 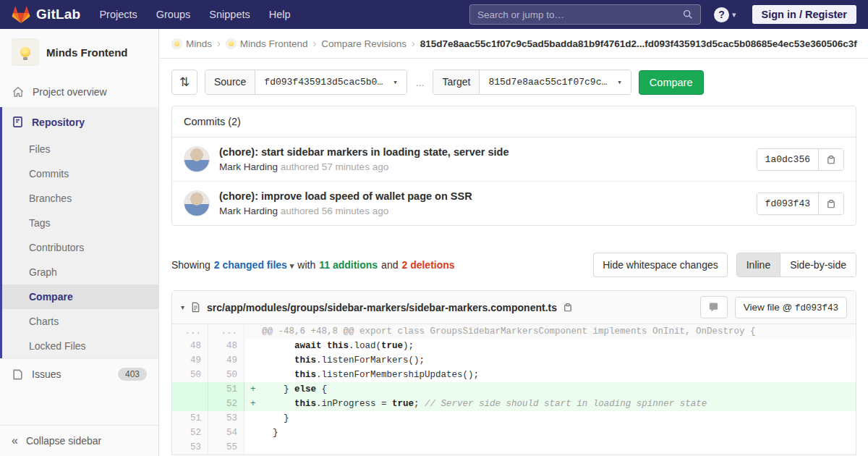 What do you see at coordinates (18, 92) in the screenshot?
I see `home-icon` at bounding box center [18, 92].